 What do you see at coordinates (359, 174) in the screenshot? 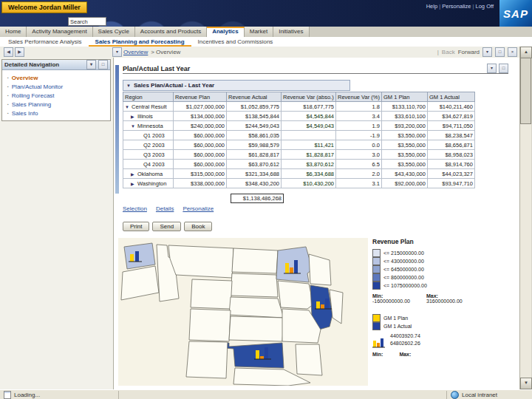
I see `revenue-var-pct-cell: 2.0` at bounding box center [359, 174].